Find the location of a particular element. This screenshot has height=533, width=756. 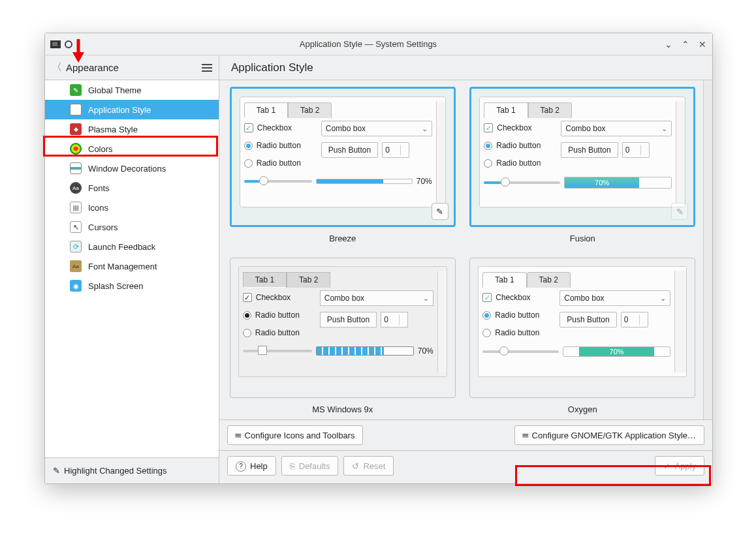

sidebar-item-splash-screen: Splash Screen is located at coordinates (132, 286).